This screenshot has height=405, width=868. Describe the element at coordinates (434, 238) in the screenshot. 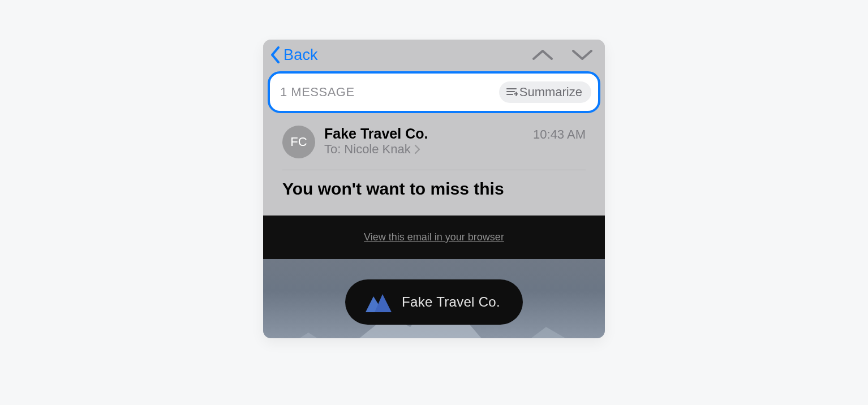

I see `view-in-browser-bar: View this email in your browser` at that location.